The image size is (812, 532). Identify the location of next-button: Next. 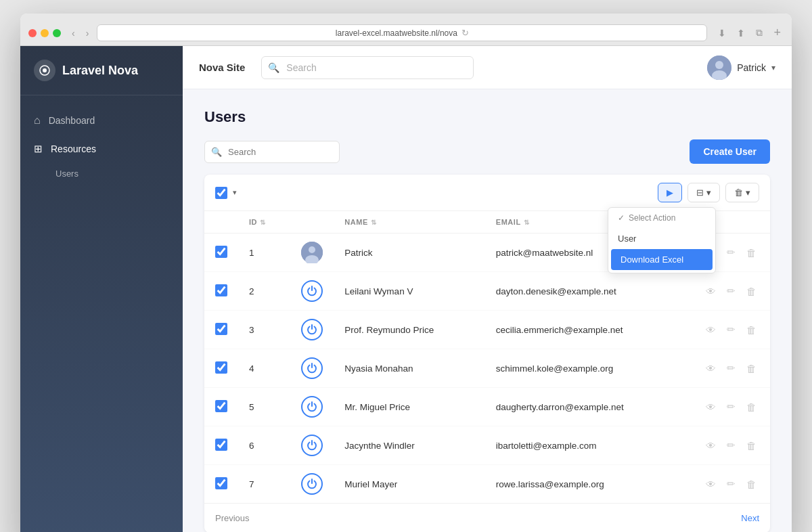
(750, 518).